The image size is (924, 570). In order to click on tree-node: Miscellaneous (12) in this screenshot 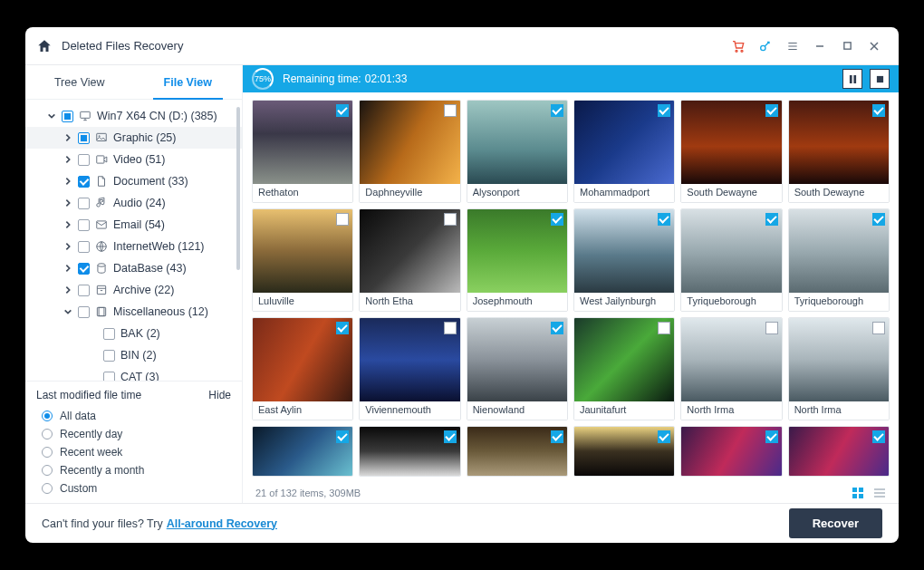, I will do `click(134, 312)`.